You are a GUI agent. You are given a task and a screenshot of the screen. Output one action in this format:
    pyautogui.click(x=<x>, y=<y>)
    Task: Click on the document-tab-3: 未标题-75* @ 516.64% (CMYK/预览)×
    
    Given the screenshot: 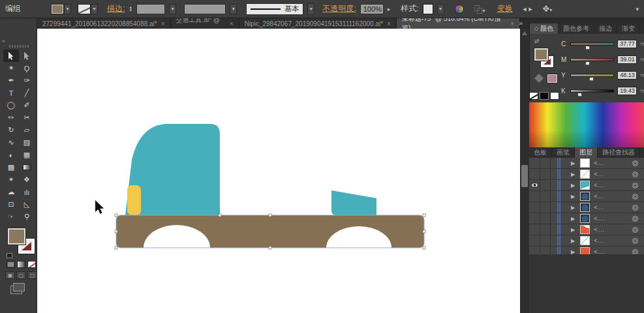 What is the action you would take?
    pyautogui.click(x=458, y=23)
    